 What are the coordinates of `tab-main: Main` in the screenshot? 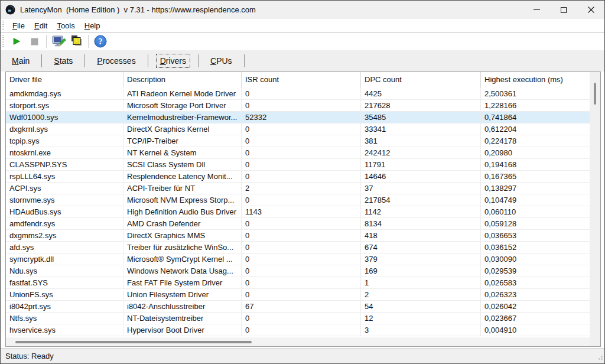 It's located at (21, 61).